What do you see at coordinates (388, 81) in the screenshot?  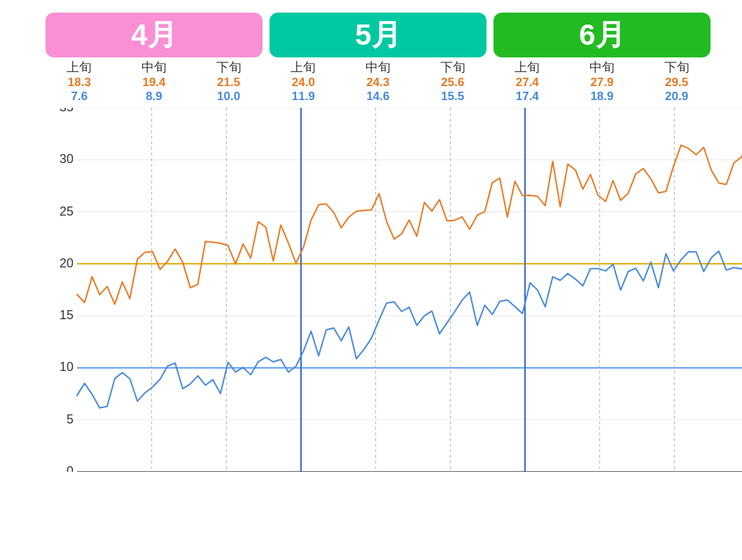 I see `periods-row: 上旬18.37.6中旬19.48.9下旬21.510.0上旬24.011.9中旬…` at bounding box center [388, 81].